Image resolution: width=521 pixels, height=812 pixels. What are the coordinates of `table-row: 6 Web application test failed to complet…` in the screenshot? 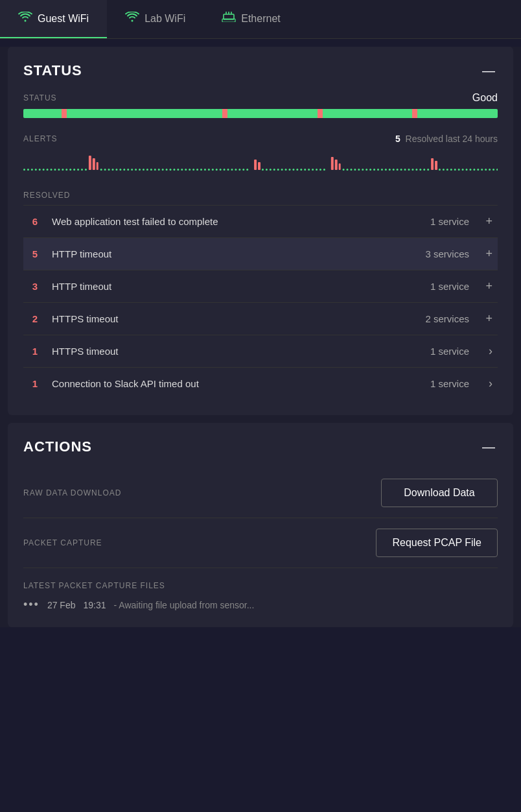 It's located at (260, 222).